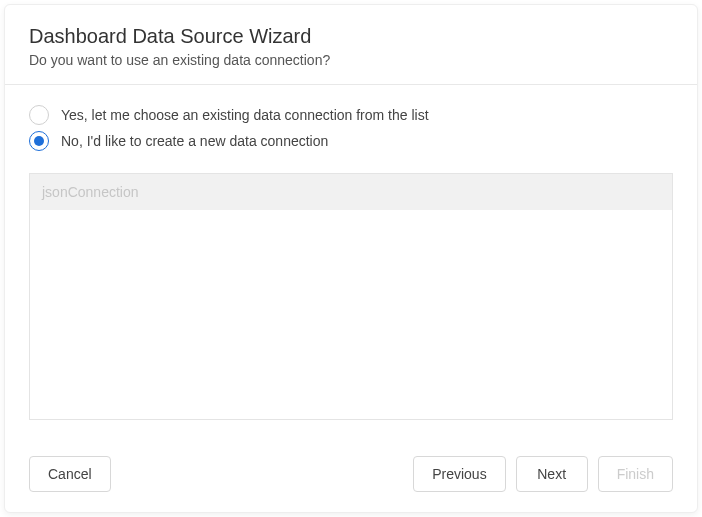  Describe the element at coordinates (351, 36) in the screenshot. I see `wizard-title: Dashboard Data Source Wizard` at that location.